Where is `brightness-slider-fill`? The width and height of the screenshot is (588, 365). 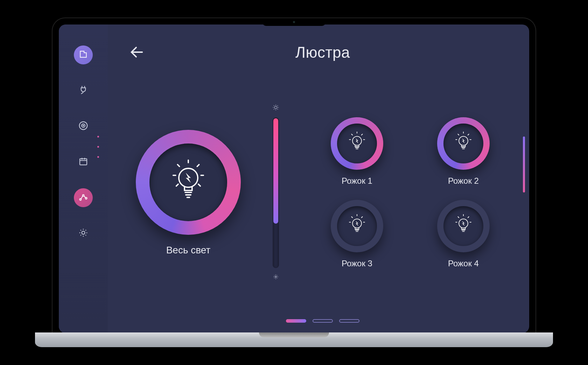 brightness-slider-fill is located at coordinates (276, 171).